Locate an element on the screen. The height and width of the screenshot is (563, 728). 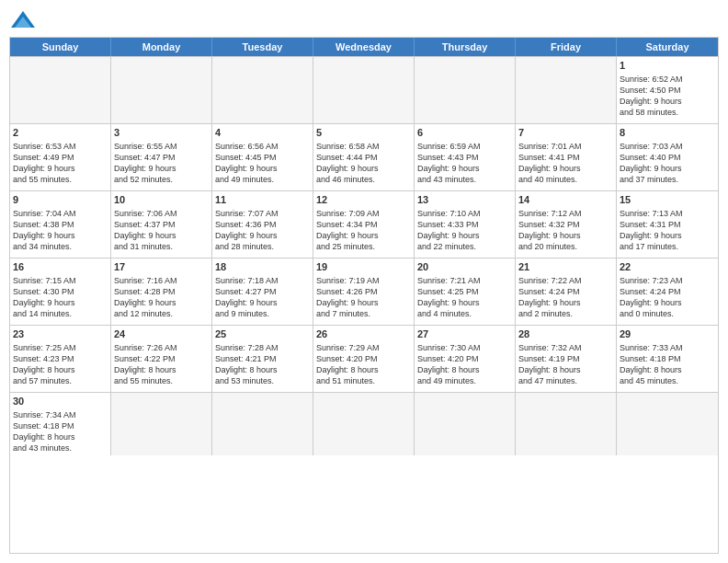
day-number: 3 is located at coordinates (162, 132).